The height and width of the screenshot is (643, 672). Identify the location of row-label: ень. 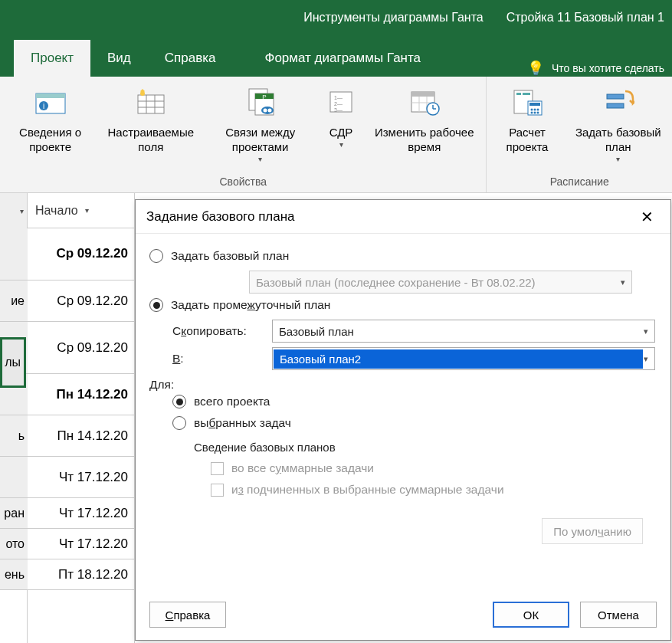
(14, 575).